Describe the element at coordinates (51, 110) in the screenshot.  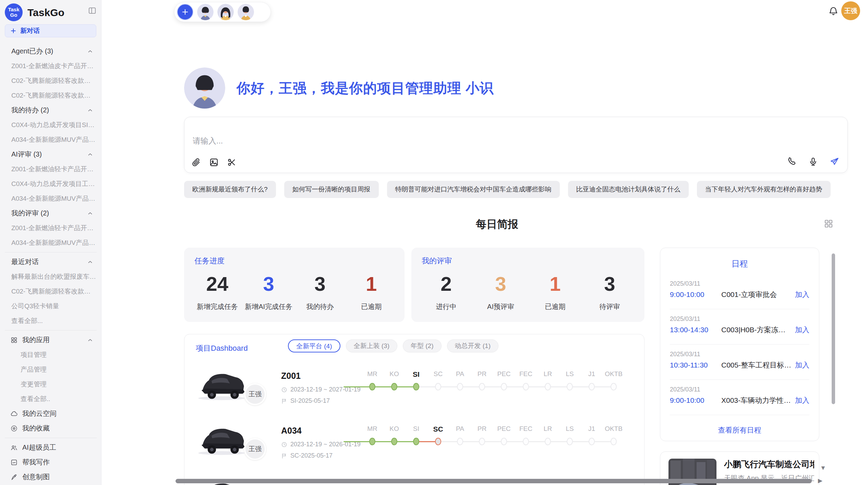
I see `sidebar-section-header: 我的待办 (2)` at that location.